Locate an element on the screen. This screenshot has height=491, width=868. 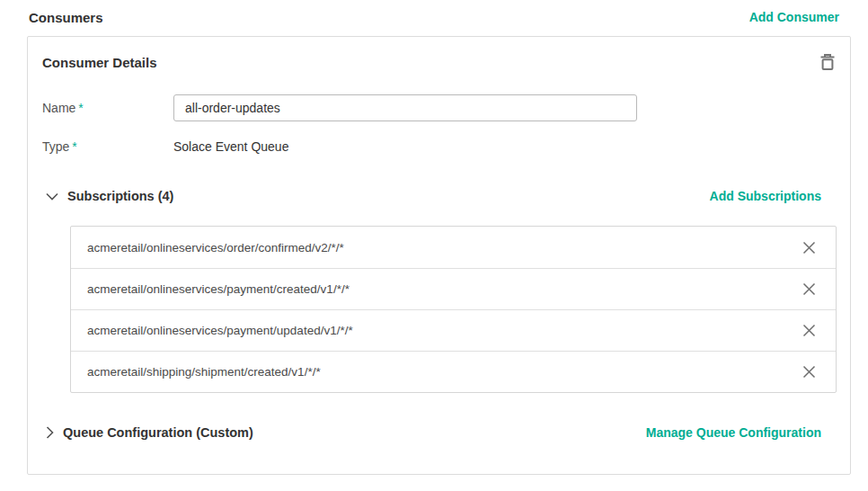
chevron-down-icon is located at coordinates (52, 196).